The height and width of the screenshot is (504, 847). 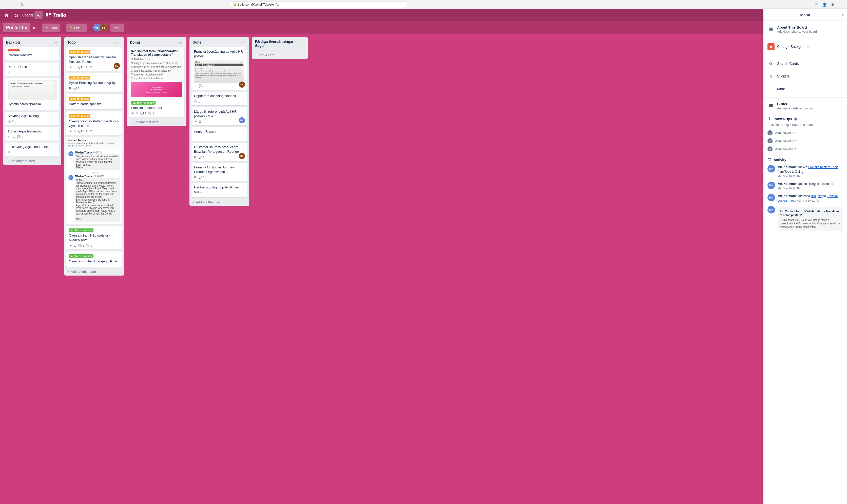 I want to click on home-button, so click(x=7, y=15).